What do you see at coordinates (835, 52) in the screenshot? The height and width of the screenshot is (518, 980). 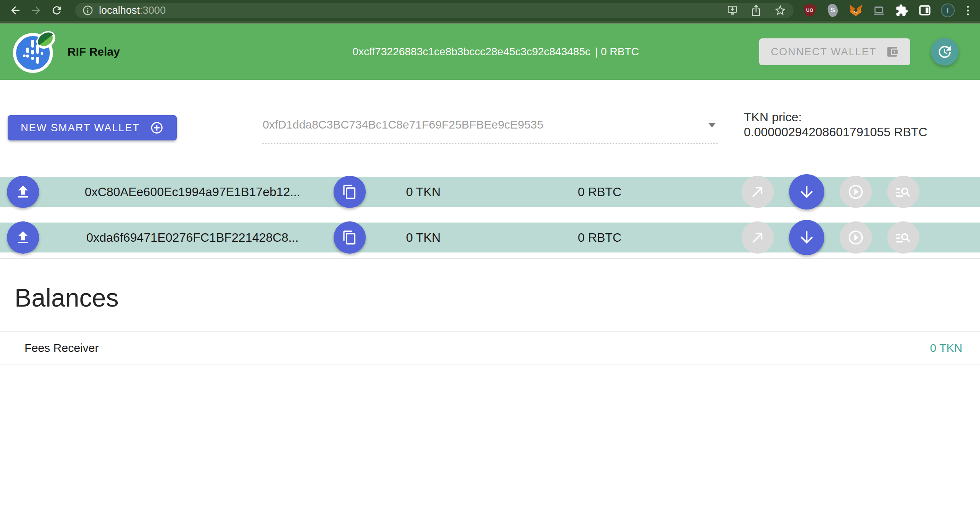 I see `connect-wallet-button: CONNECT WALLET` at bounding box center [835, 52].